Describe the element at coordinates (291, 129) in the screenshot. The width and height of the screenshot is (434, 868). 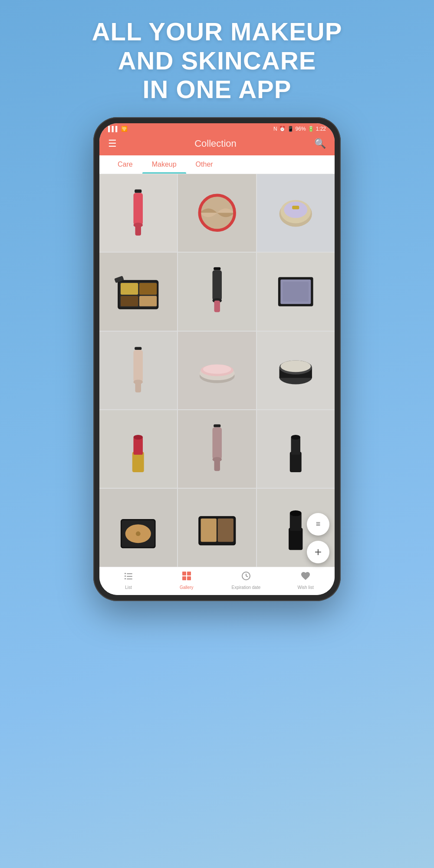
I see `phone-icon: 📱` at that location.